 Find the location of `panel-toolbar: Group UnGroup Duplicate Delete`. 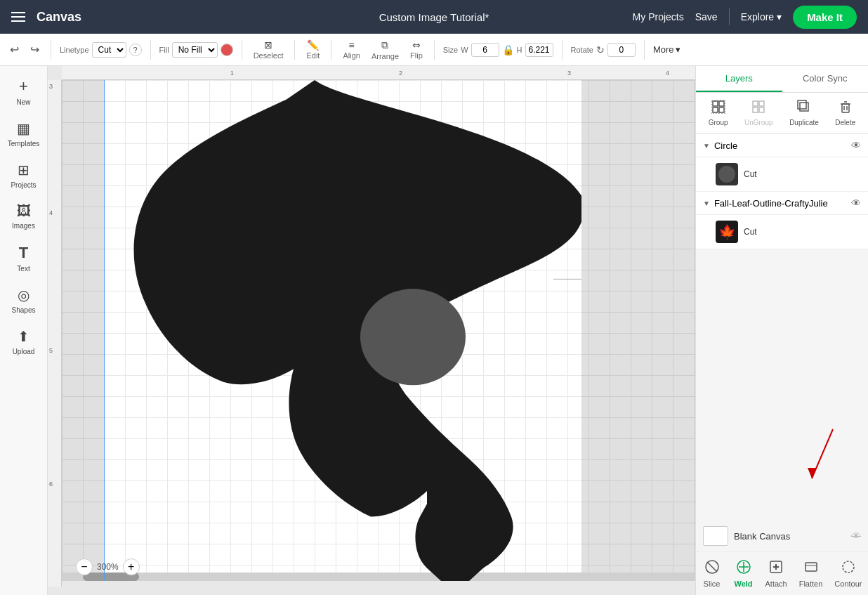

panel-toolbar: Group UnGroup Duplicate Delete is located at coordinates (782, 114).